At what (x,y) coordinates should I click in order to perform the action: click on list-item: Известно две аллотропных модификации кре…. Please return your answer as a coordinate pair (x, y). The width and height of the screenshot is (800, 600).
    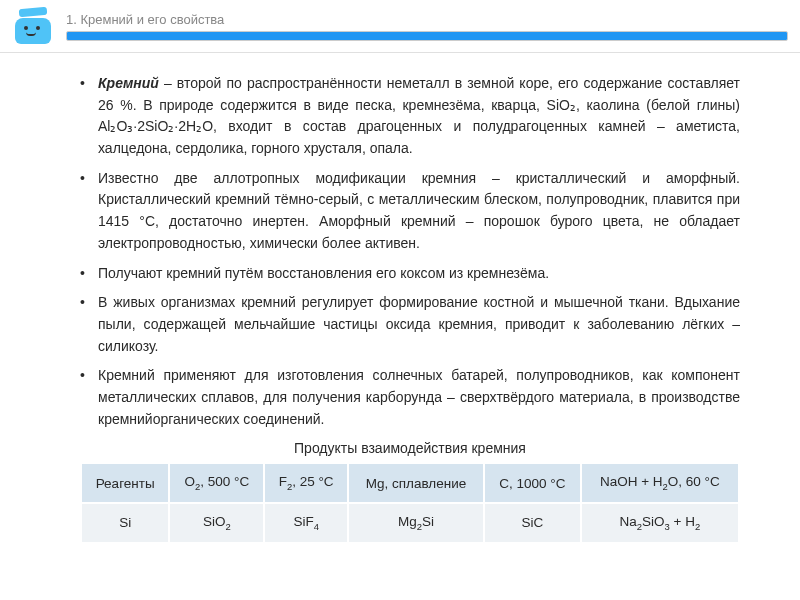
    Looking at the image, I should click on (410, 212).